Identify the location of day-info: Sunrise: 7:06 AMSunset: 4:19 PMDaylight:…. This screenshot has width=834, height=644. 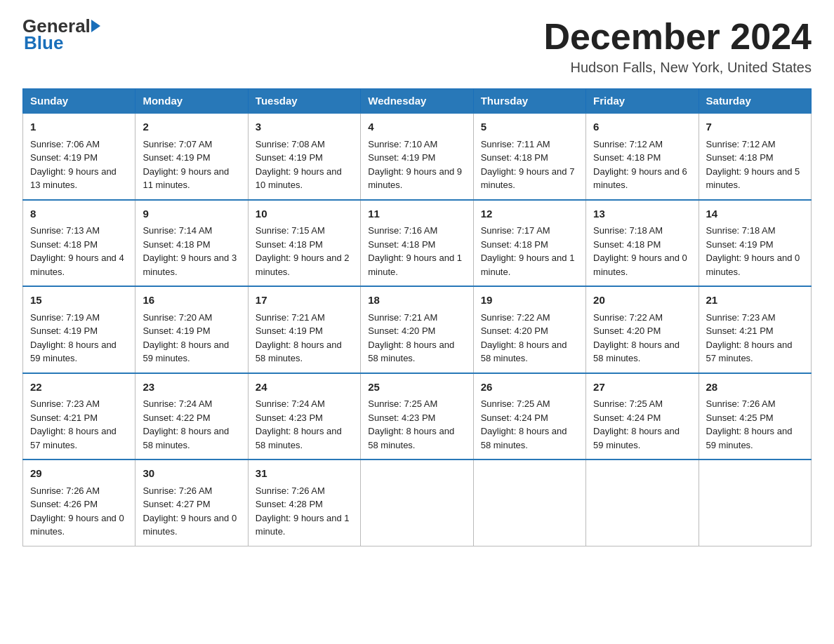
(73, 165).